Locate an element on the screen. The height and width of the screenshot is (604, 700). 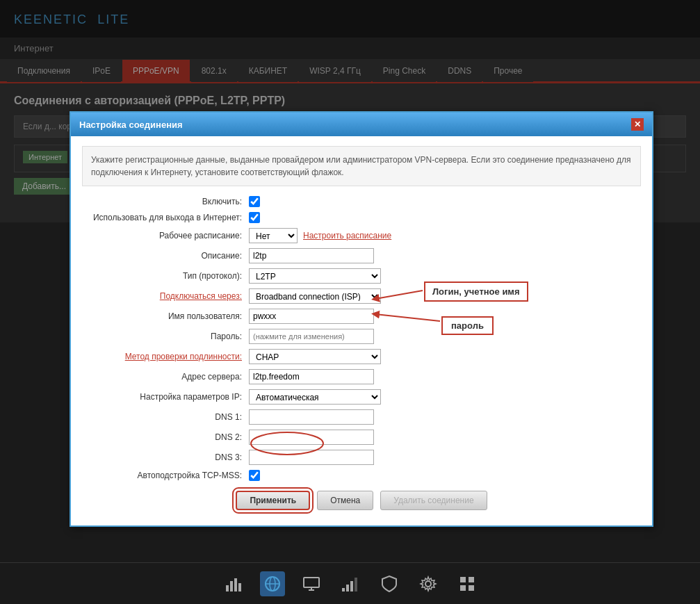
connect-via-select: Broadband connection (ISP) is located at coordinates (315, 296).